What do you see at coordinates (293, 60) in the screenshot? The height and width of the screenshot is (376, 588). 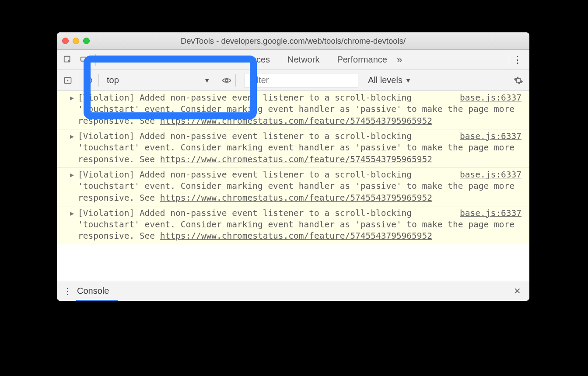 I see `panel-tabs: ources Network Performance » ⋮` at bounding box center [293, 60].